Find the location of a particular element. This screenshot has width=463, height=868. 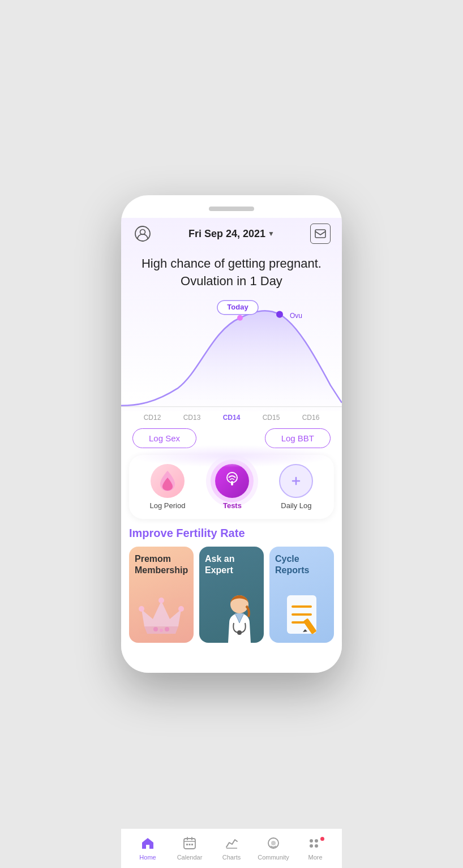

profile-icon is located at coordinates (143, 234).